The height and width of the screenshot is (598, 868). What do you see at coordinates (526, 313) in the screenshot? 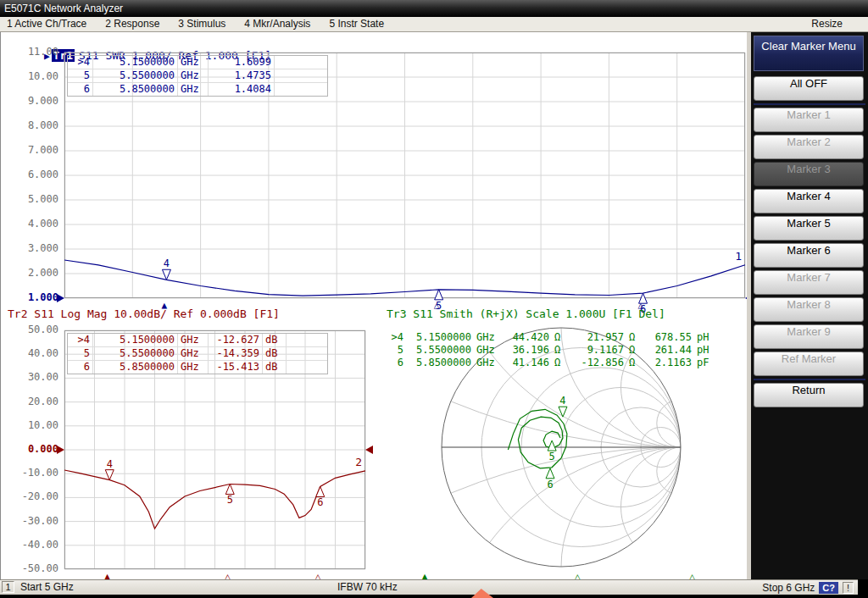
I see `trace3-header: Tr3 S11 Smith (R+jX) Scale 1.000U [F1 De…` at bounding box center [526, 313].